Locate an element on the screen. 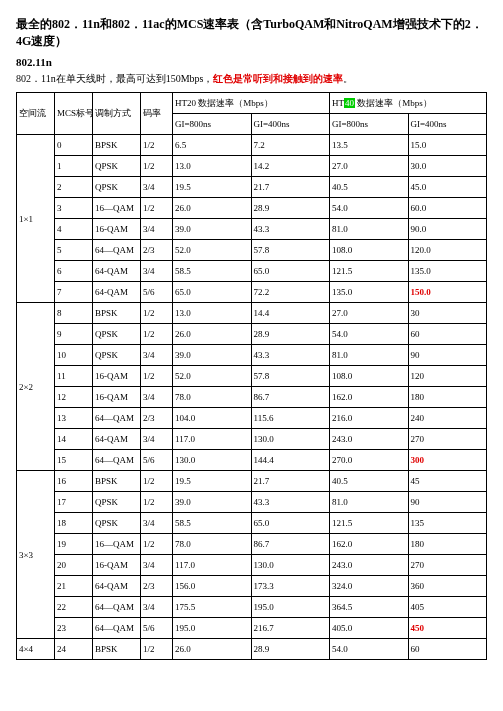 This screenshot has height=711, width=503. data-cell: 0 is located at coordinates (74, 146).